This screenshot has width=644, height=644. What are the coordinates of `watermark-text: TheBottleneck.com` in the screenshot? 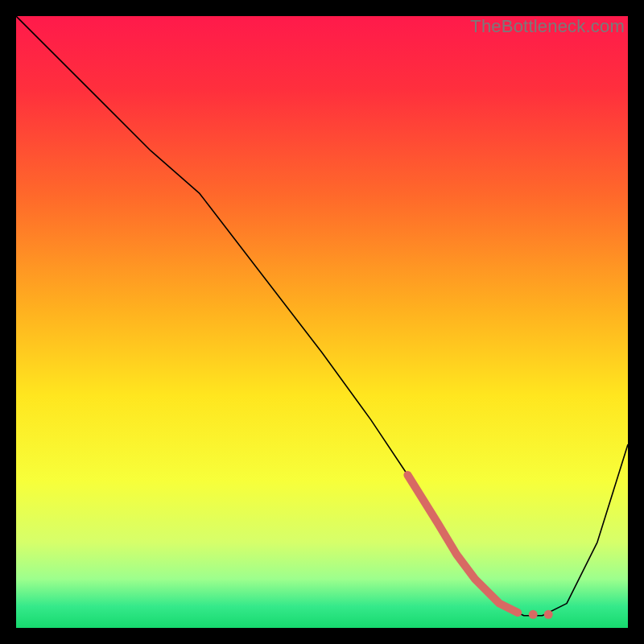 It's located at (547, 27).